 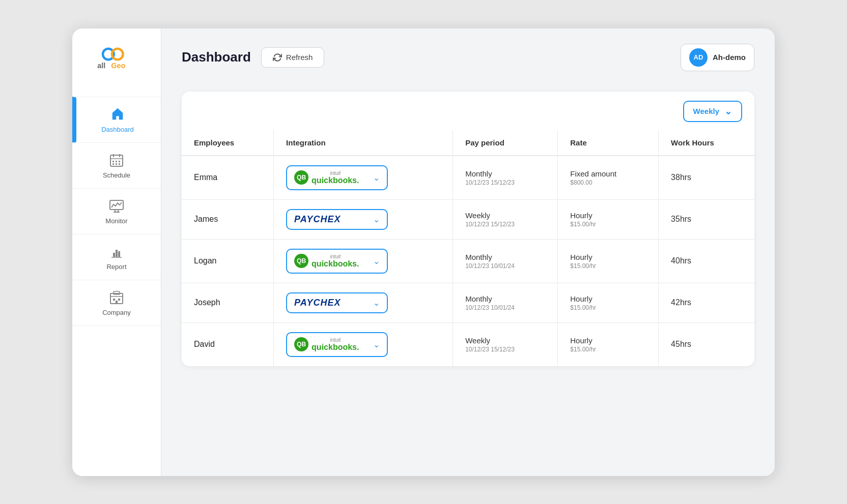 What do you see at coordinates (118, 114) in the screenshot?
I see `dashboard-icon` at bounding box center [118, 114].